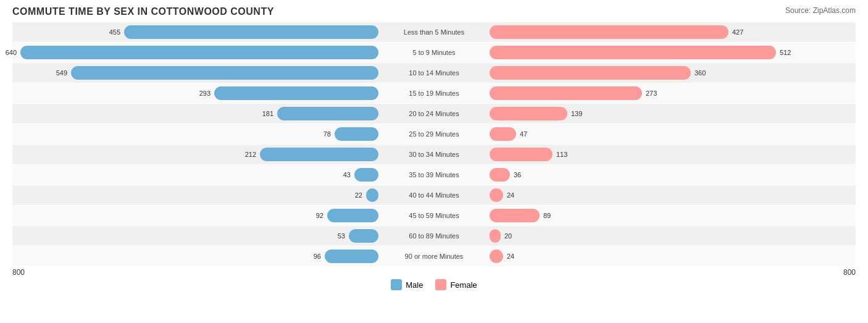  What do you see at coordinates (434, 256) in the screenshot?
I see `row-label: 90 or more Minutes` at bounding box center [434, 256].